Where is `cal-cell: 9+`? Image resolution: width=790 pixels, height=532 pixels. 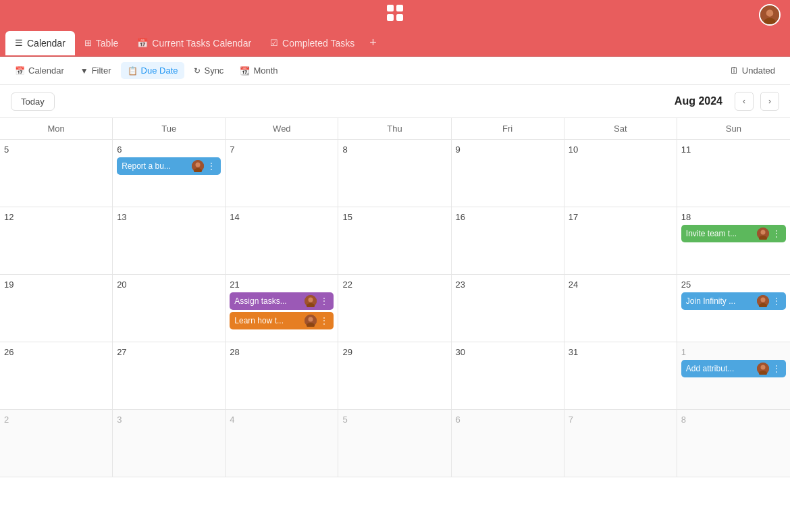
cal-cell: 9+ is located at coordinates (508, 174).